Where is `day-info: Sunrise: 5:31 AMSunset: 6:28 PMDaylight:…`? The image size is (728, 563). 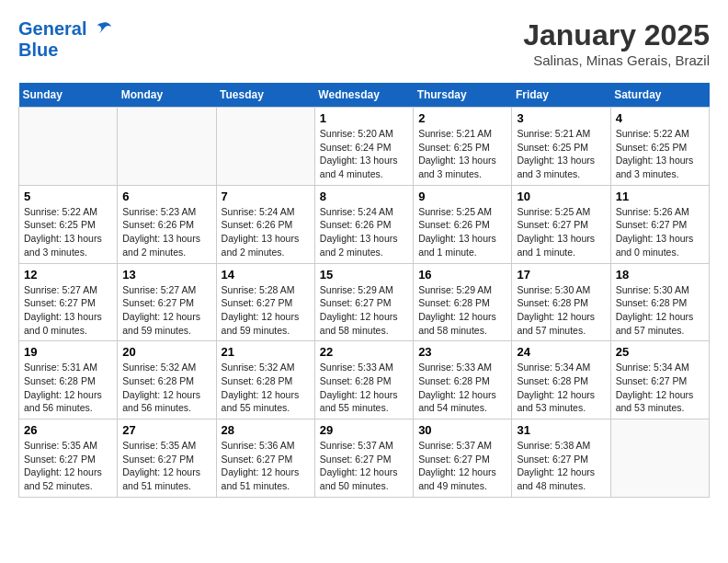 day-info: Sunrise: 5:31 AMSunset: 6:28 PMDaylight:… is located at coordinates (68, 388).